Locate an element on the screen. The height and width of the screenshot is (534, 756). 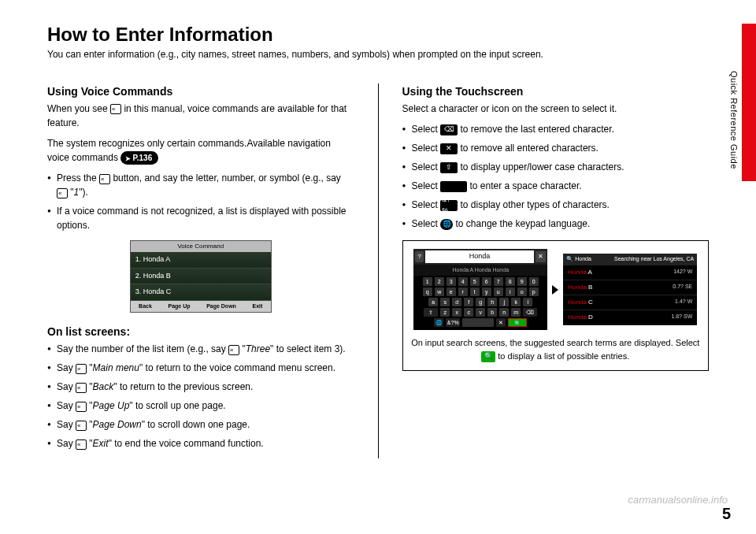
key: g is located at coordinates (480, 302).